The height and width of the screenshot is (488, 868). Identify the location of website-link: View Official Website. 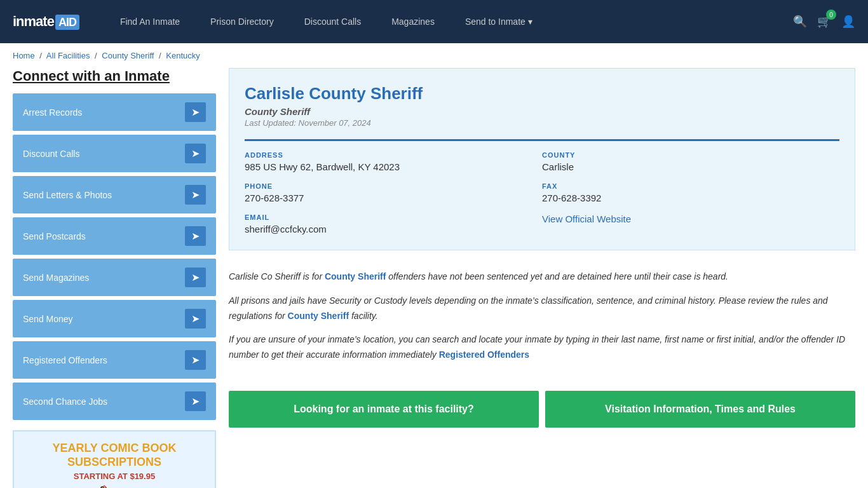
(587, 219).